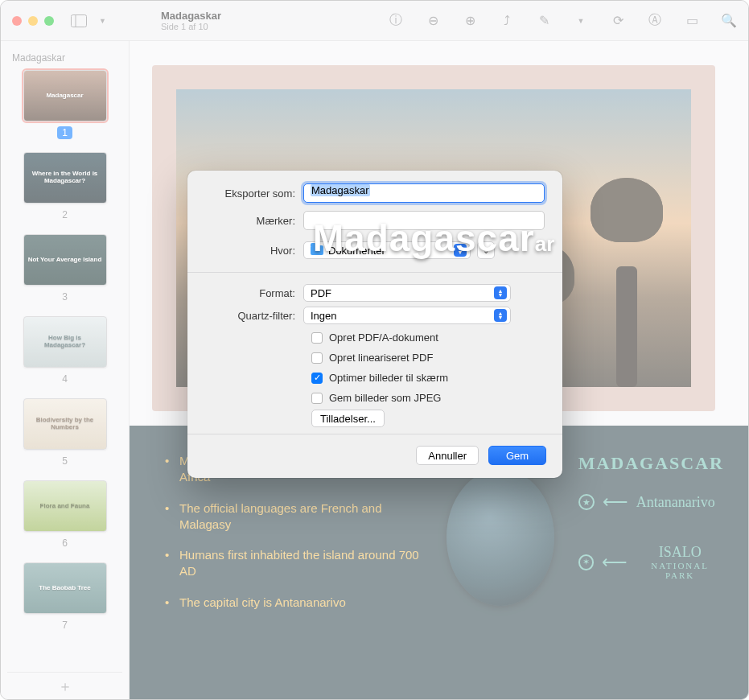  Describe the element at coordinates (65, 506) in the screenshot. I see `thumbnail-caption: Flora and Fauna` at that location.